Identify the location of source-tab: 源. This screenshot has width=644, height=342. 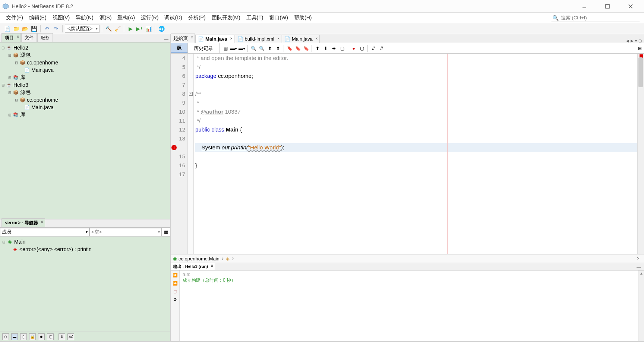
(179, 48).